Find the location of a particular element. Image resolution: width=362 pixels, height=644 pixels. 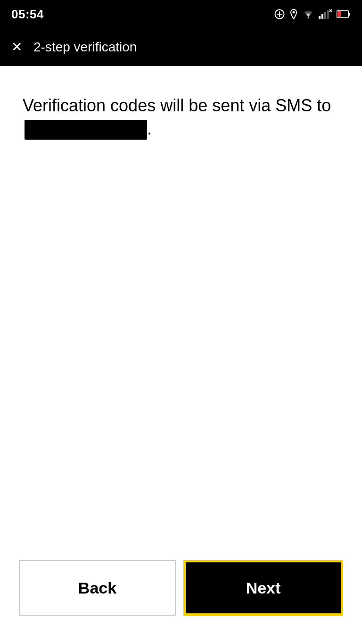

back-button: Back is located at coordinates (97, 588).